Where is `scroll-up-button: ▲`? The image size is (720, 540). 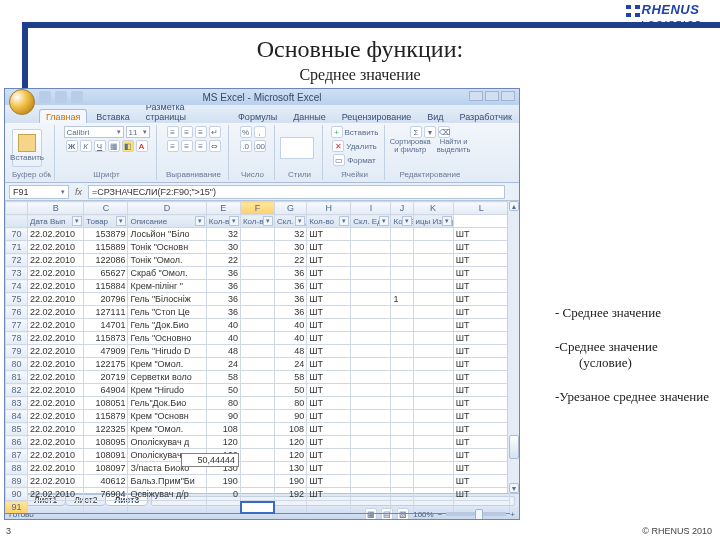 scroll-up-button: ▲ is located at coordinates (514, 206).